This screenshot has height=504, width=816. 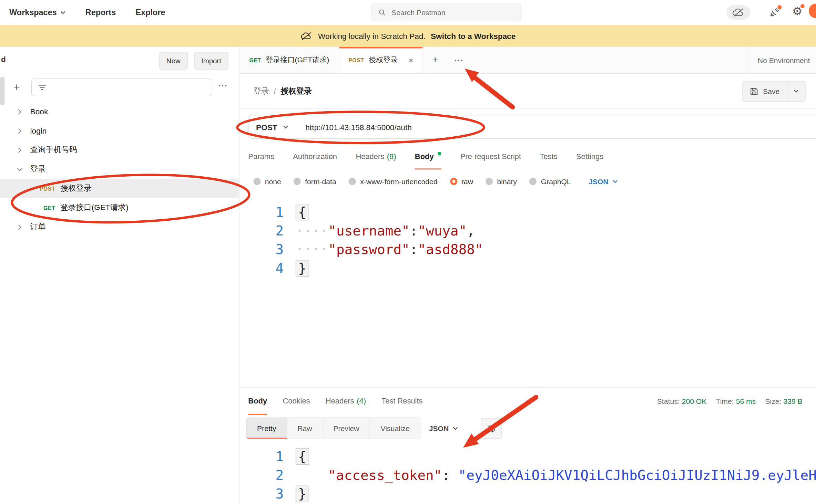 What do you see at coordinates (258, 401) in the screenshot?
I see `response-tab-body: Body` at bounding box center [258, 401].